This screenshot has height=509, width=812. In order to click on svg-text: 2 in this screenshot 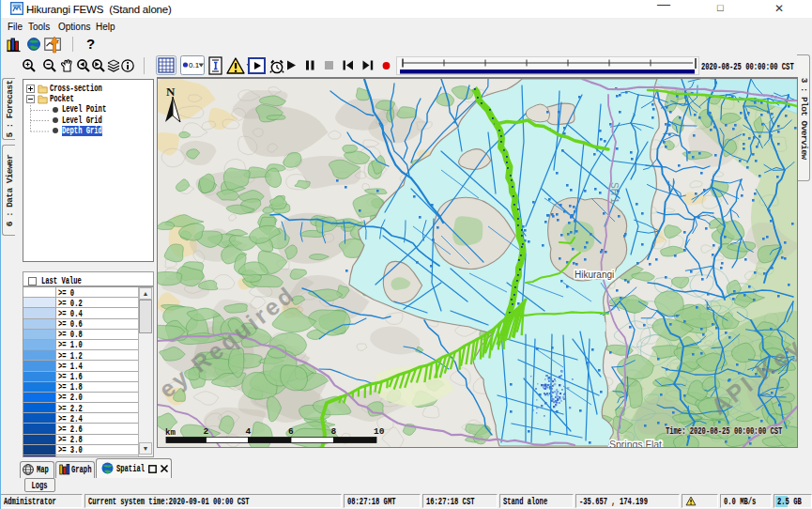, I will do `click(207, 432)`.